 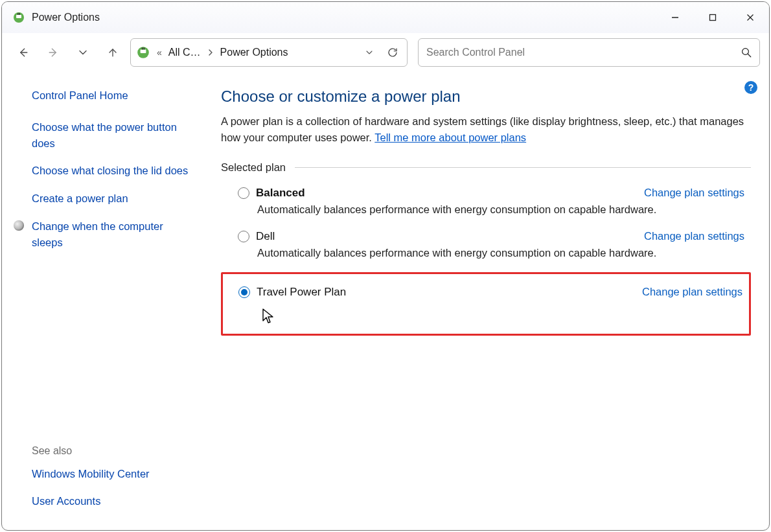 What do you see at coordinates (486, 130) in the screenshot?
I see `page-description: A power plan is a collection of hardware…` at bounding box center [486, 130].